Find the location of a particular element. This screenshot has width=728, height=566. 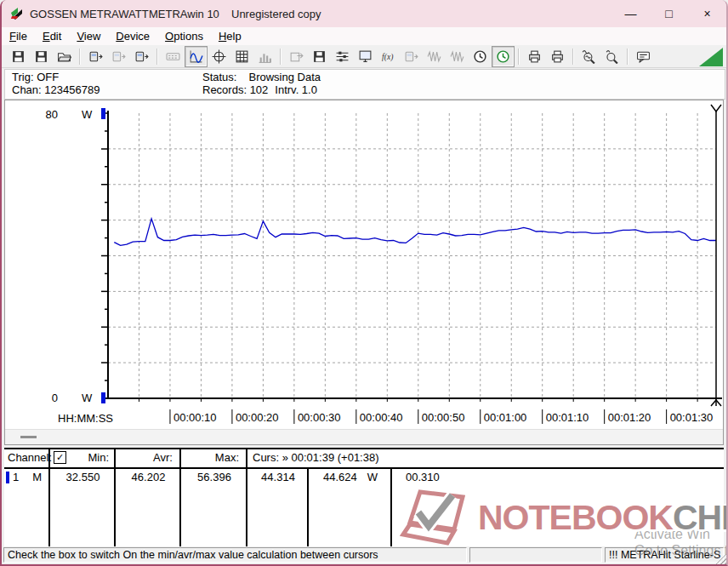

cell-max: 56.396 is located at coordinates (215, 507).